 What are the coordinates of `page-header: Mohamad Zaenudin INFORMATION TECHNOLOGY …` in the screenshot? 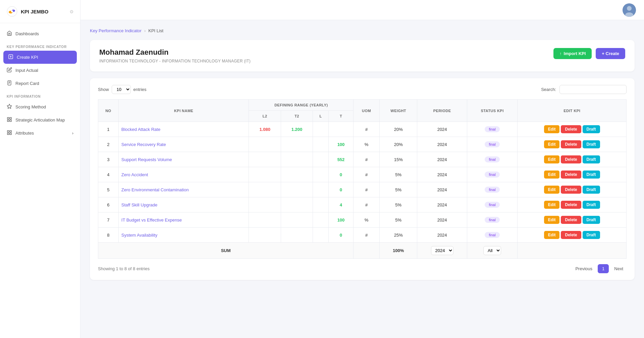 It's located at (362, 56).